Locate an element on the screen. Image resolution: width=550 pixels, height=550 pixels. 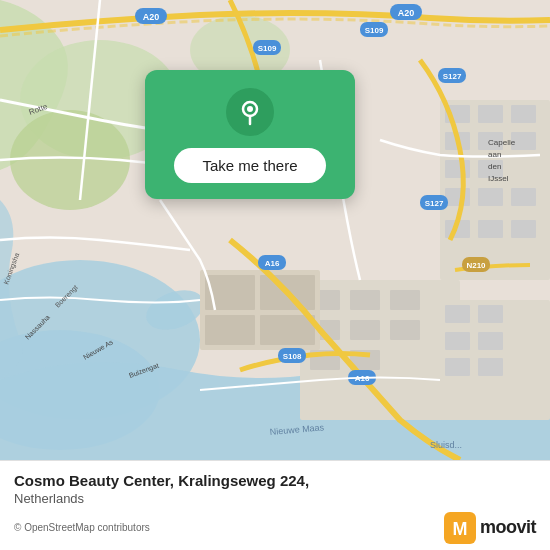
osm-credit: © OpenStreetMap contributors is located at coordinates (82, 528).